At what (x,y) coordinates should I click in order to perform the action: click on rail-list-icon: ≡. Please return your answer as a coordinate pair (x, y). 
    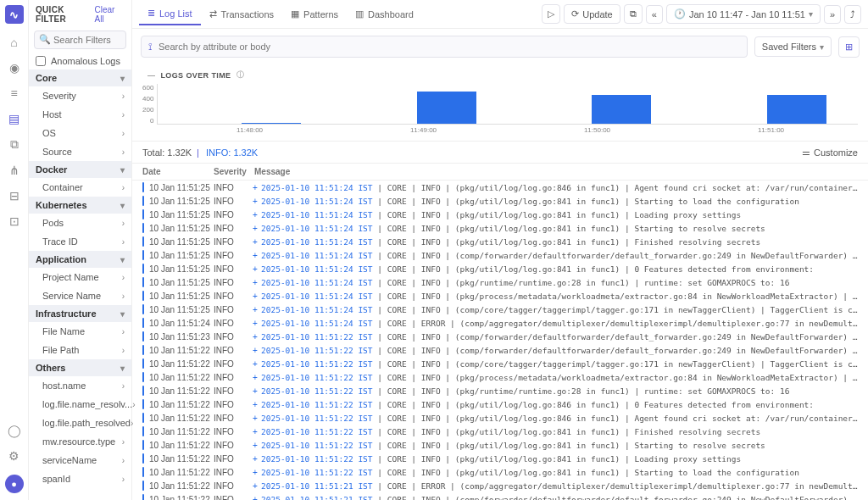
    Looking at the image, I should click on (14, 93).